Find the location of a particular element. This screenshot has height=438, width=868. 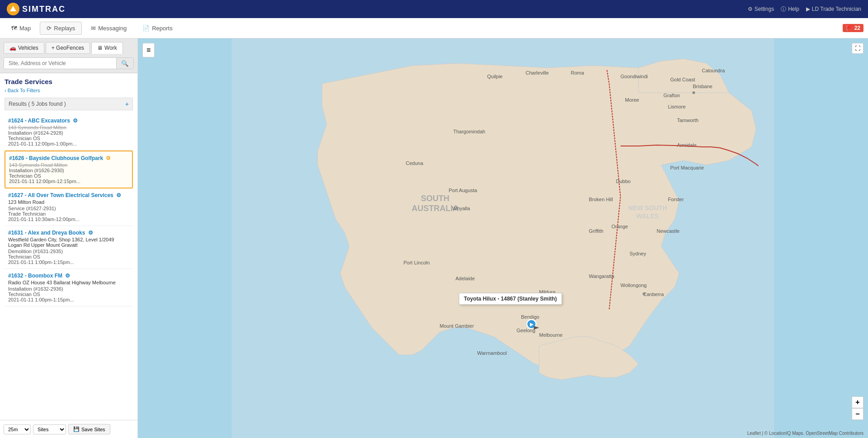

search-icon: 🔍 is located at coordinates (125, 63).